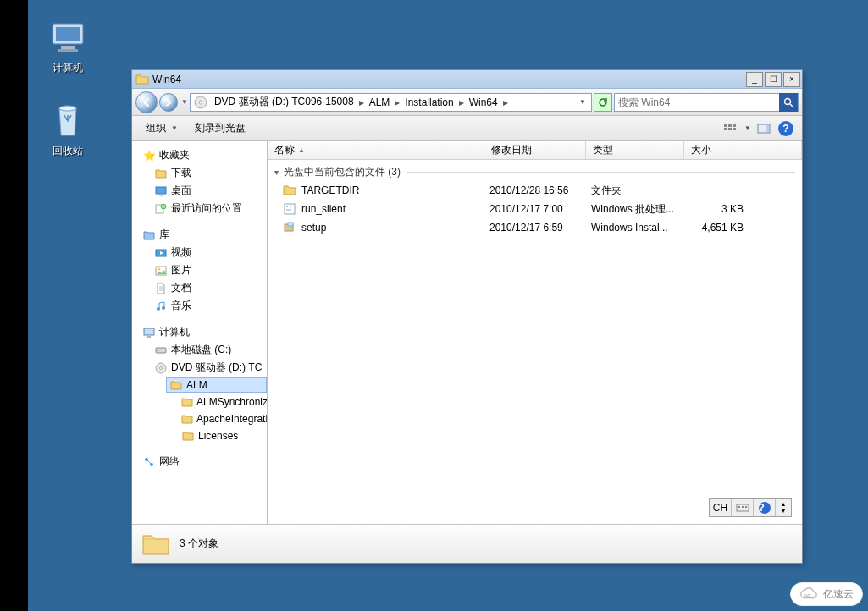  I want to click on chevron-down-icon: ▼, so click(748, 129).